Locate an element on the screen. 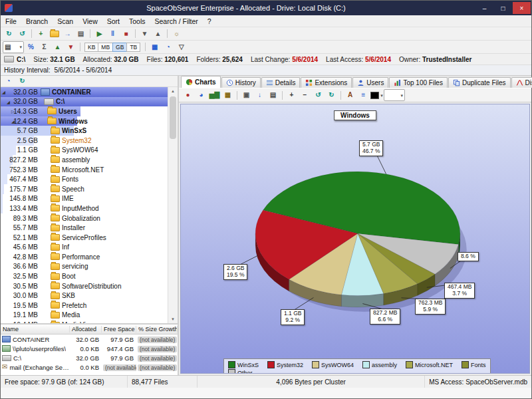 The image size is (532, 399). unit-gb-button: GB is located at coordinates (120, 47).